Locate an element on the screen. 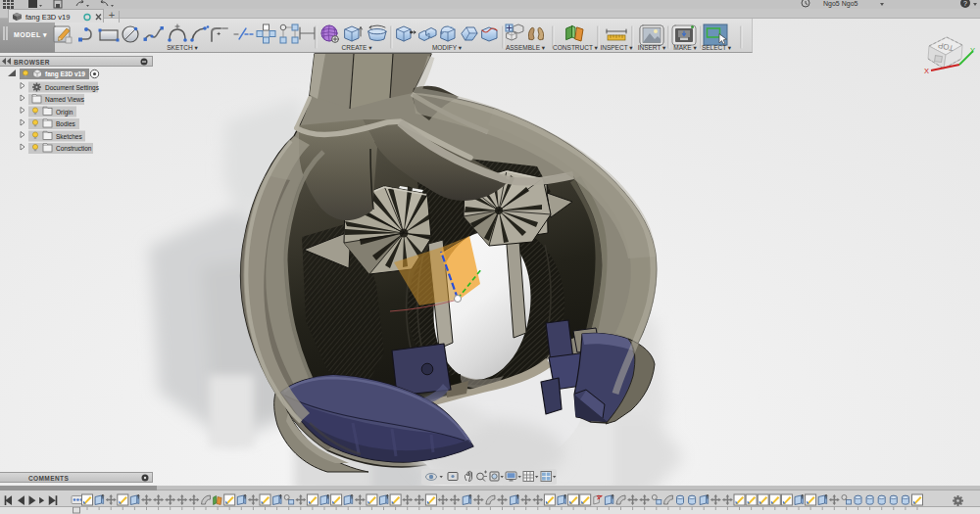 The height and width of the screenshot is (514, 980). svg-text: fang E3D v19 is located at coordinates (65, 74).